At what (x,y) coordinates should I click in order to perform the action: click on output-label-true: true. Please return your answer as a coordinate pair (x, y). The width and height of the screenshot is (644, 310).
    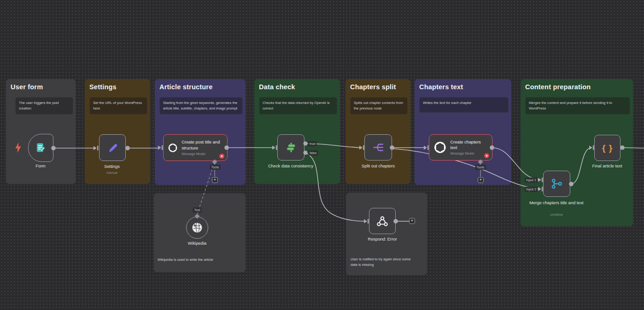
    Looking at the image, I should click on (312, 144).